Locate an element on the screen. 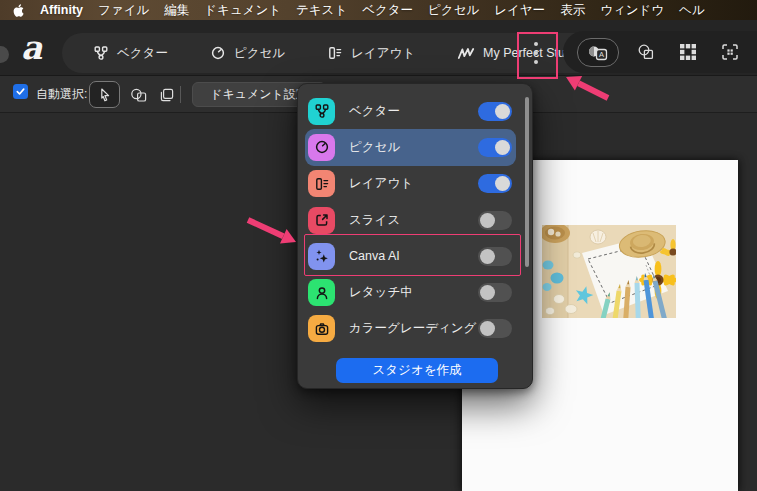 The height and width of the screenshot is (491, 757). menubar-item-3: 編集 is located at coordinates (176, 10).